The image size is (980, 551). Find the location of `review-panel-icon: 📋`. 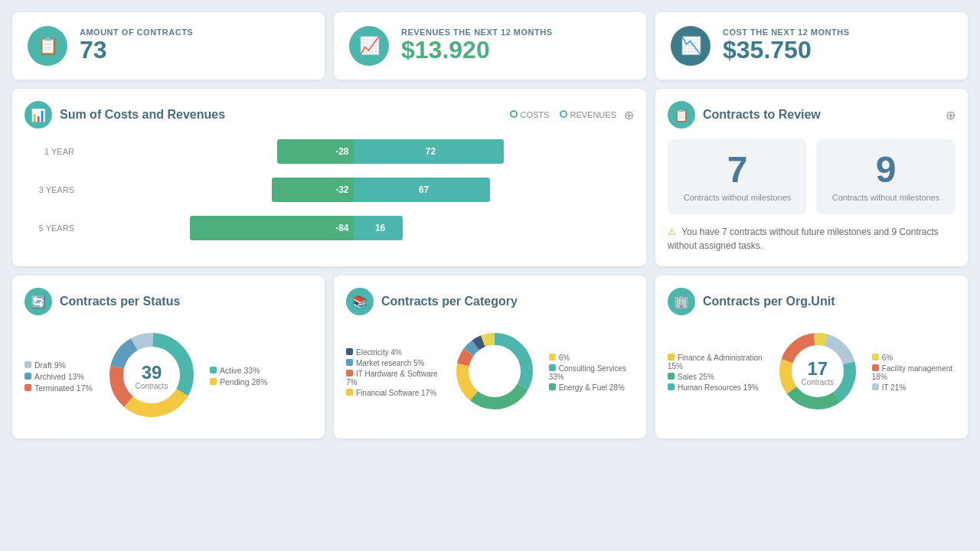

review-panel-icon: 📋 is located at coordinates (681, 115).